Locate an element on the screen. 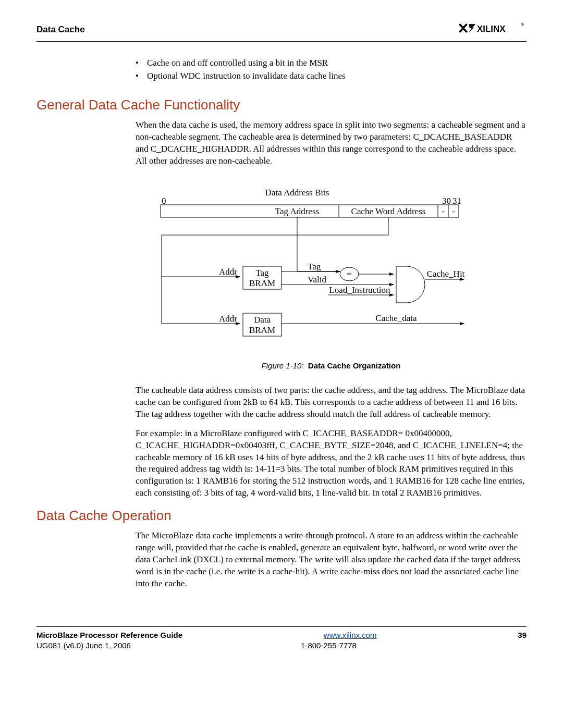 The height and width of the screenshot is (728, 563). paragraph: For example: in a MicroBlaze configured … is located at coordinates (331, 464).